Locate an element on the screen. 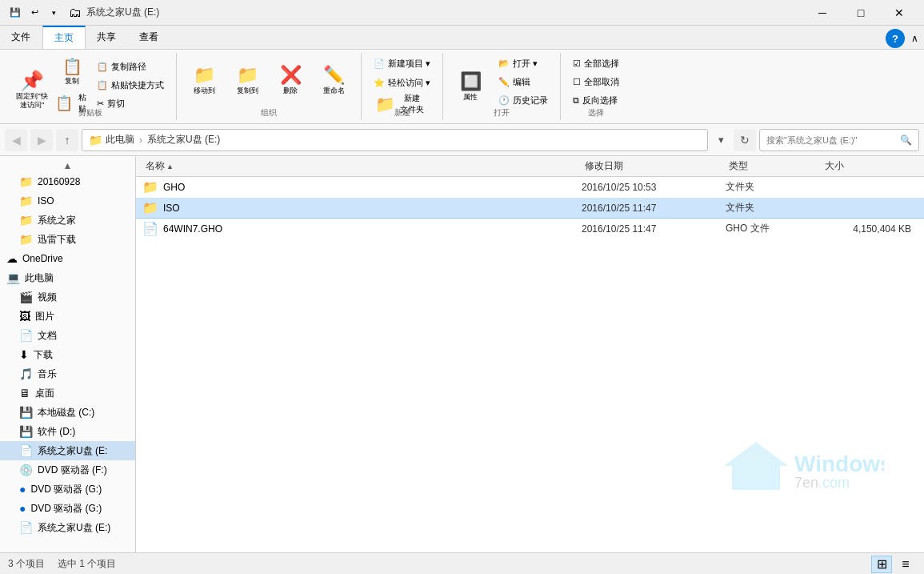  onedrive-icon: ☁ is located at coordinates (12, 259).